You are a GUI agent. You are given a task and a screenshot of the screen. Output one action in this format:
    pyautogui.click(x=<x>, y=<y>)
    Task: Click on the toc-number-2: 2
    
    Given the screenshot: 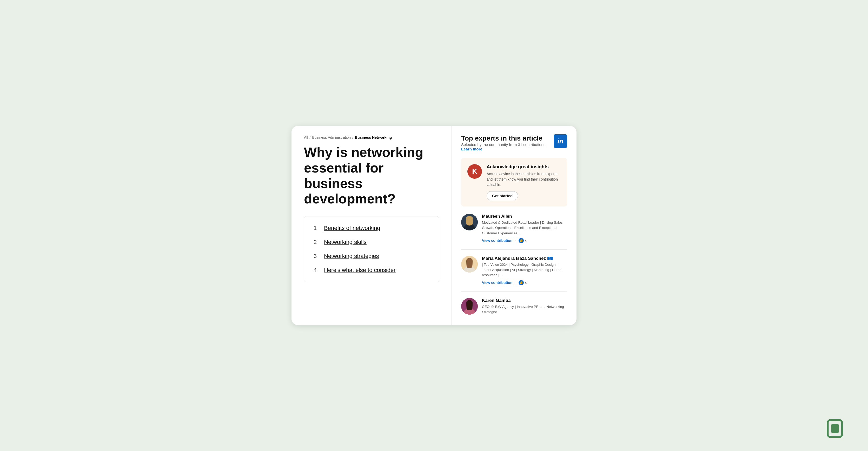 What is the action you would take?
    pyautogui.click(x=316, y=242)
    